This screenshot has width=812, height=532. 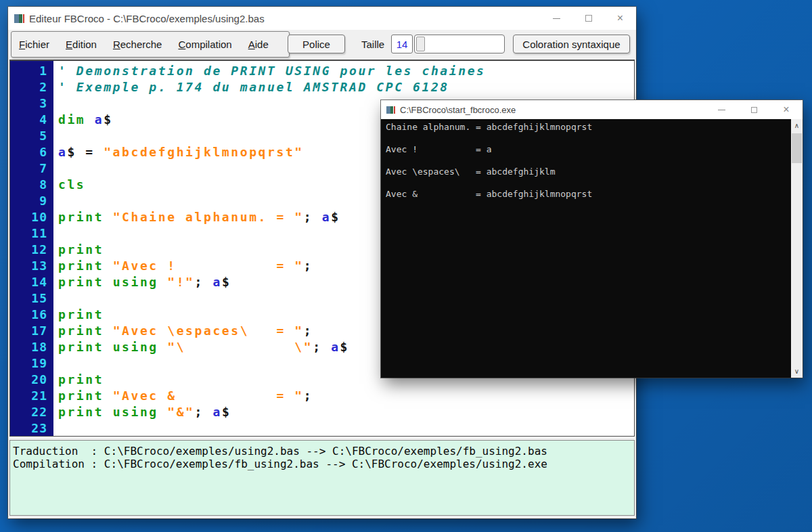 What do you see at coordinates (258, 45) in the screenshot?
I see `menu-aide: Aide` at bounding box center [258, 45].